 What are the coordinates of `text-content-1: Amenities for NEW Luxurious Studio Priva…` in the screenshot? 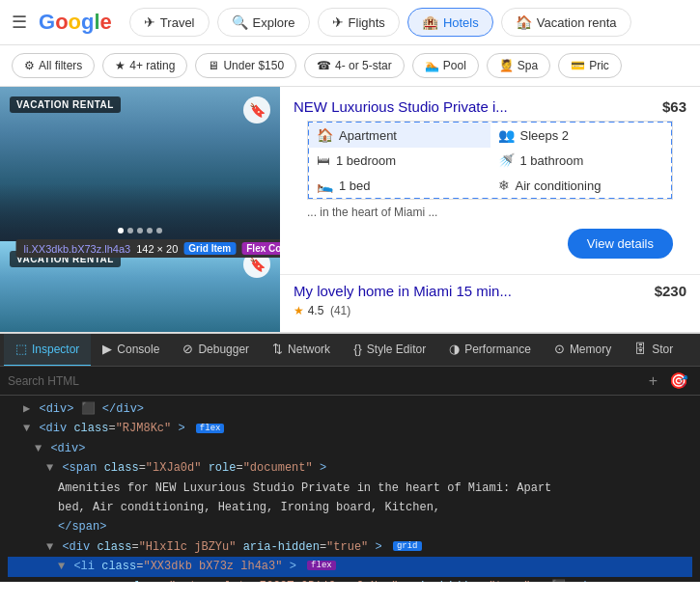 It's located at (305, 488).